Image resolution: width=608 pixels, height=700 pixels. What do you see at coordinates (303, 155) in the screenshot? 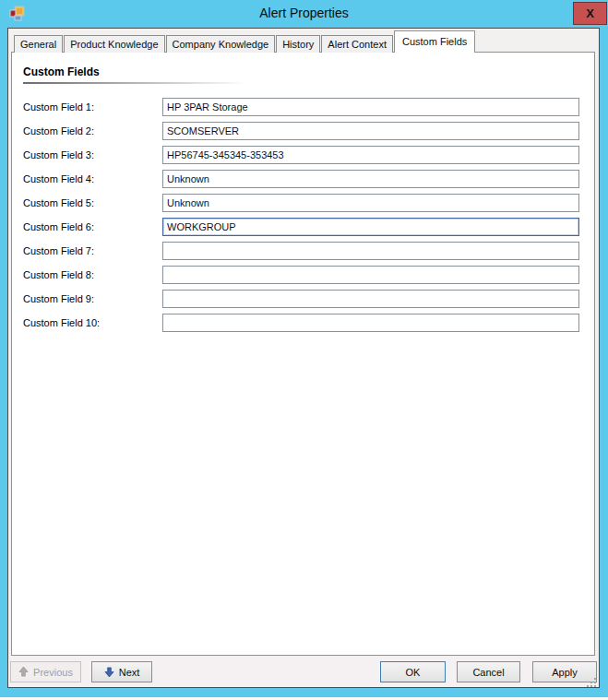
I see `field-row: Custom Field 3:` at bounding box center [303, 155].